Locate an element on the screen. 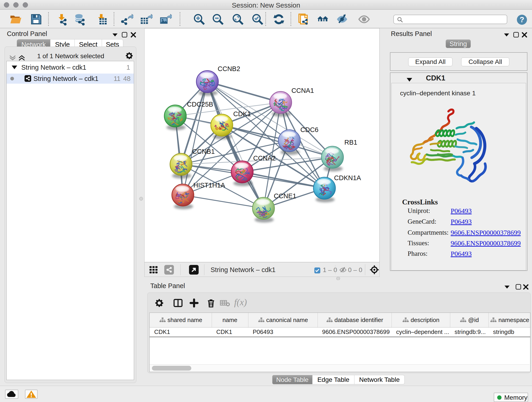 This screenshot has height=402, width=532. svg-text: CCNE1 is located at coordinates (285, 196).